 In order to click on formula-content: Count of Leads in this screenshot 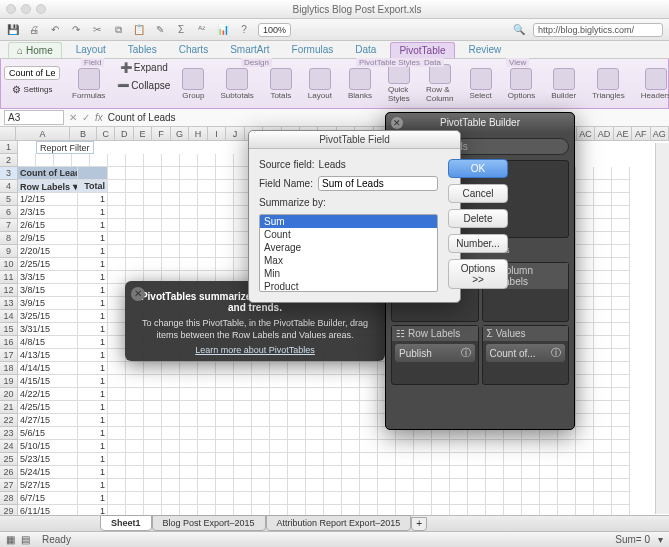, I will do `click(142, 118)`.